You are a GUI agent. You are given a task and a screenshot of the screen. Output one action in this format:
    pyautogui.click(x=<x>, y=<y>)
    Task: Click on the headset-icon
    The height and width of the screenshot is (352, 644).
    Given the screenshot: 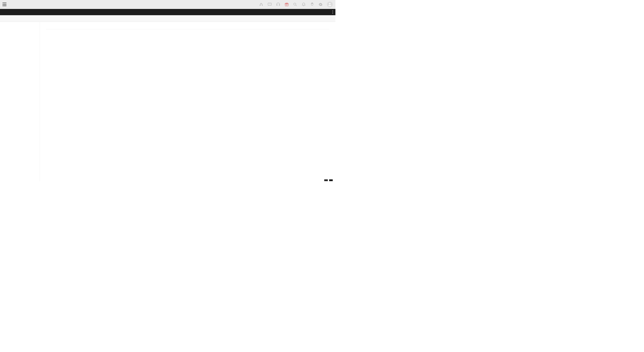 What is the action you would take?
    pyautogui.click(x=278, y=4)
    